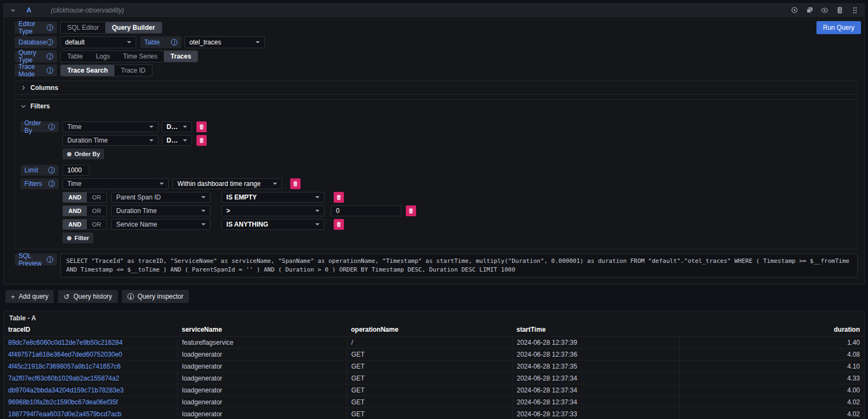 The height and width of the screenshot is (419, 868). I want to click on trace-id-link: db9704a2bbda34204d159c71b78283e3, so click(66, 390).